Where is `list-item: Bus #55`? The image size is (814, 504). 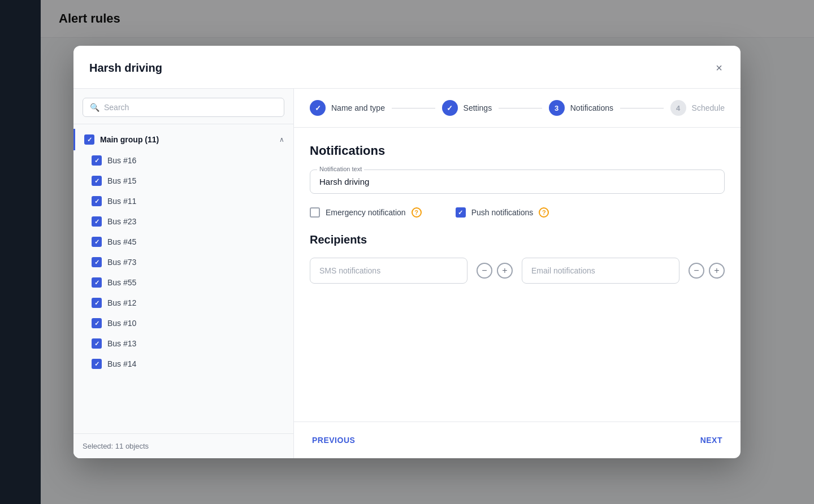 list-item: Bus #55 is located at coordinates (183, 283).